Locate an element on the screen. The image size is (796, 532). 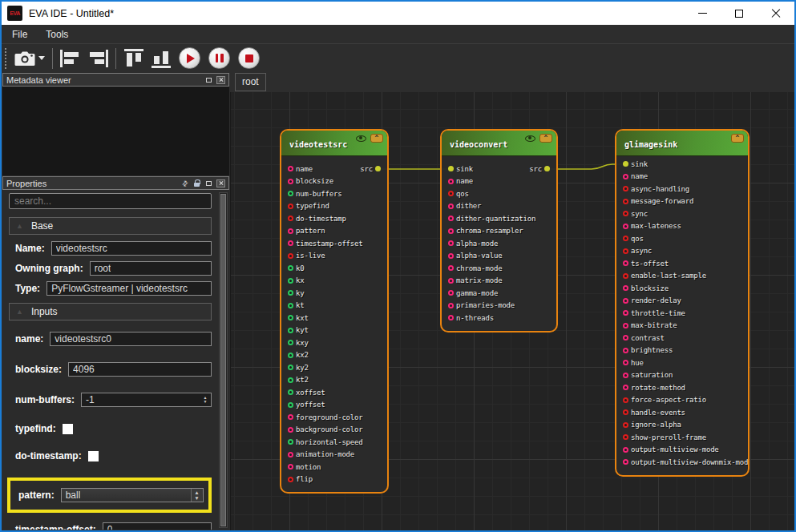
close-button is located at coordinates (776, 13).